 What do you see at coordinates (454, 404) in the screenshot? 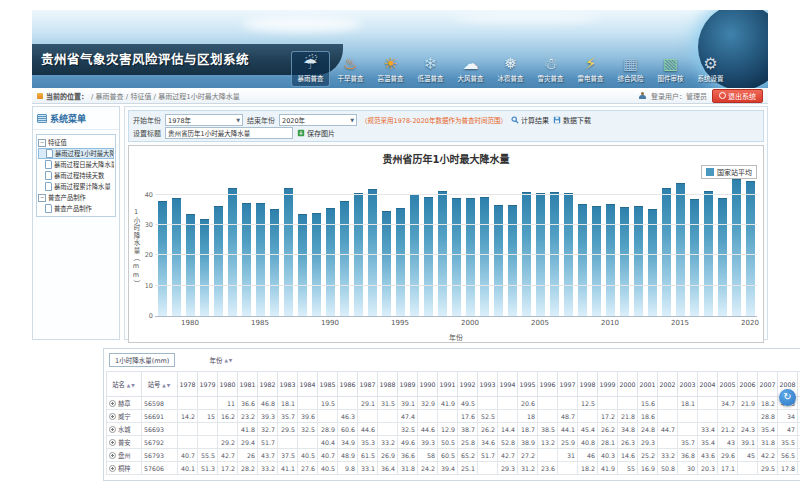
I see `table-row: 赫章565981136.646.818.119.529.131.539.132.…` at bounding box center [454, 404].